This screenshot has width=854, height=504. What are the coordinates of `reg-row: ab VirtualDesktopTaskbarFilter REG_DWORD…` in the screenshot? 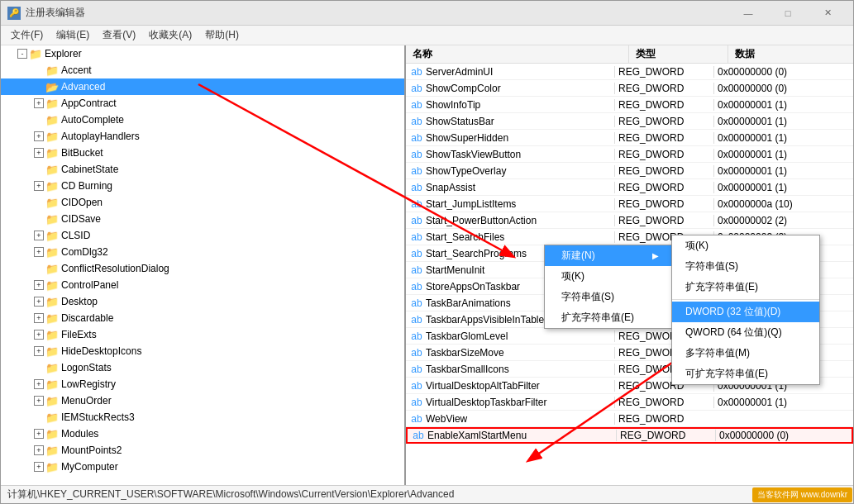 It's located at (630, 402).